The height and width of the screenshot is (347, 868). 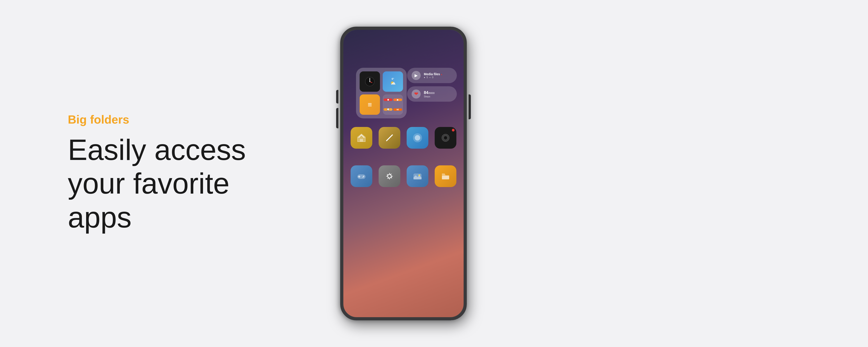 What do you see at coordinates (100, 217) in the screenshot?
I see `headline-line3: apps` at bounding box center [100, 217].